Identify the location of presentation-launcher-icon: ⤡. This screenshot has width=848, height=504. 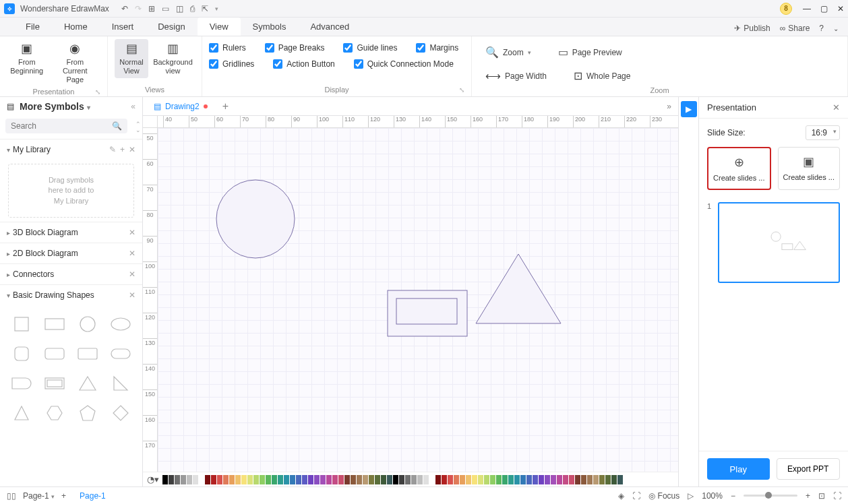
(98, 92).